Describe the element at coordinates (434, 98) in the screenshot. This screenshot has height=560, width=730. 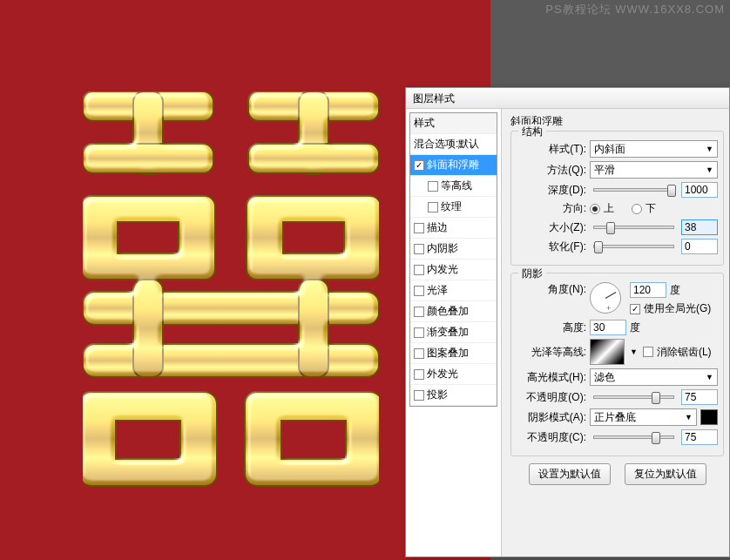
I see `dialog-title: 图层样式` at that location.